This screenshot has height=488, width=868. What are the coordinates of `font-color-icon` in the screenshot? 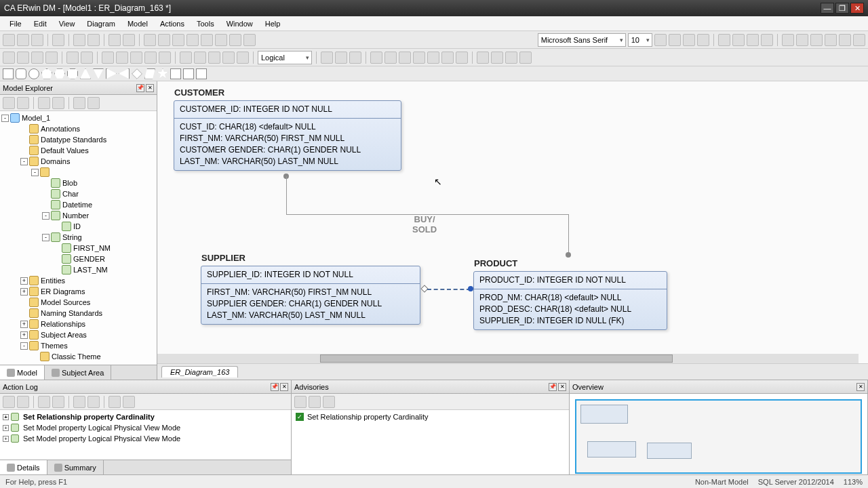 It's located at (724, 40).